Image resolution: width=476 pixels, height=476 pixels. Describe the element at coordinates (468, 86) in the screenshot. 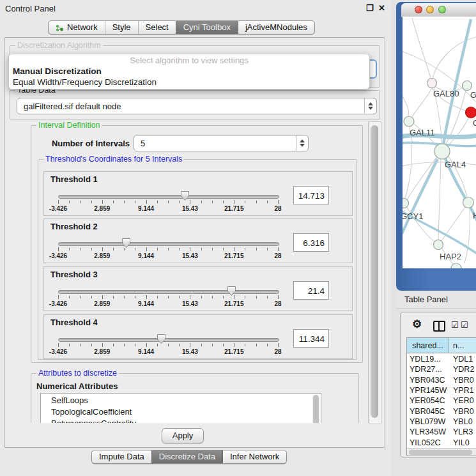

I see `node-top-right` at that location.